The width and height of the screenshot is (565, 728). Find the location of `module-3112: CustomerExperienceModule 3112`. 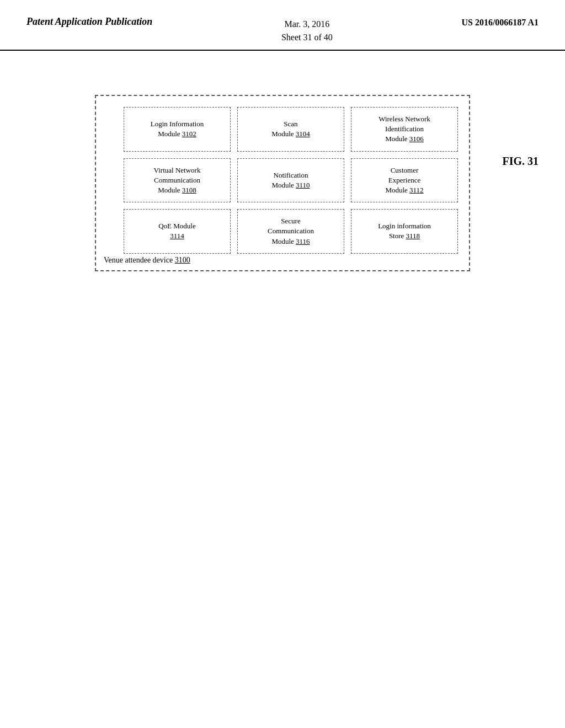

module-3112: CustomerExperienceModule 3112 is located at coordinates (404, 181).